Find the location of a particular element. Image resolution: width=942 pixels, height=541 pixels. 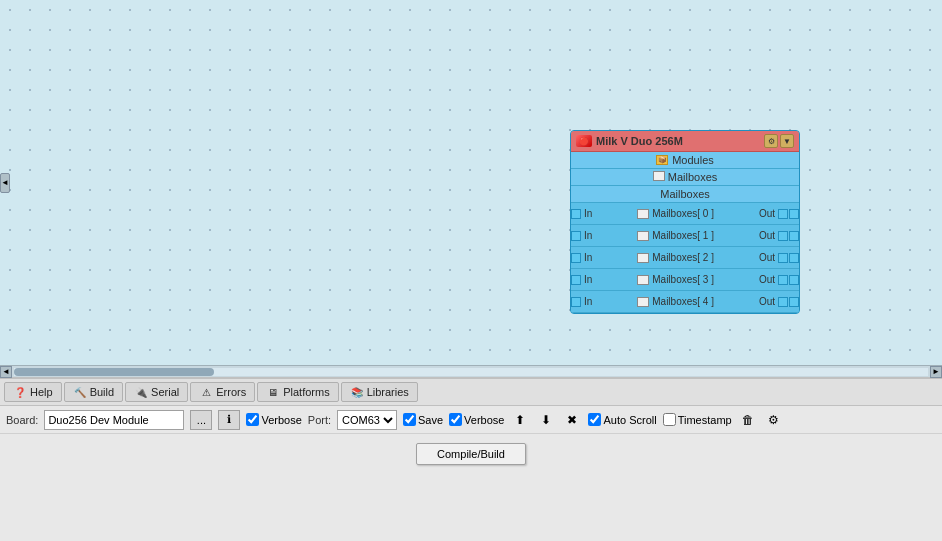

port-left-2: In is located at coordinates (582, 258).